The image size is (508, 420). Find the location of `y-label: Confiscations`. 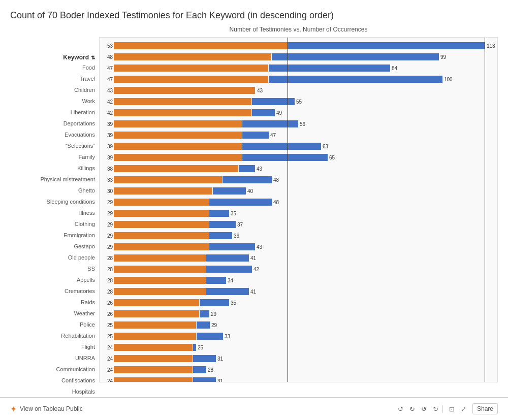

y-label: Confiscations is located at coordinates (55, 380).